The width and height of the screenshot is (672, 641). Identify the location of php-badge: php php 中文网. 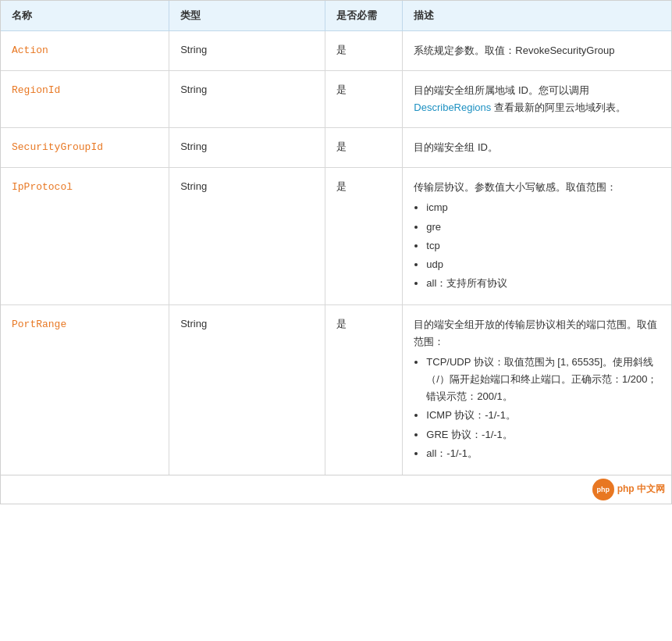
(629, 490).